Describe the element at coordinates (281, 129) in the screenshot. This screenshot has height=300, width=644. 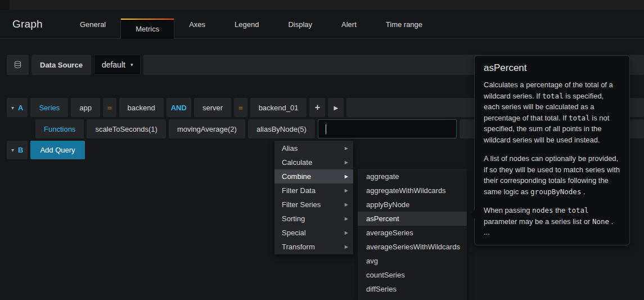
I see `function-aliasbynode: aliasByNode(5)` at that location.